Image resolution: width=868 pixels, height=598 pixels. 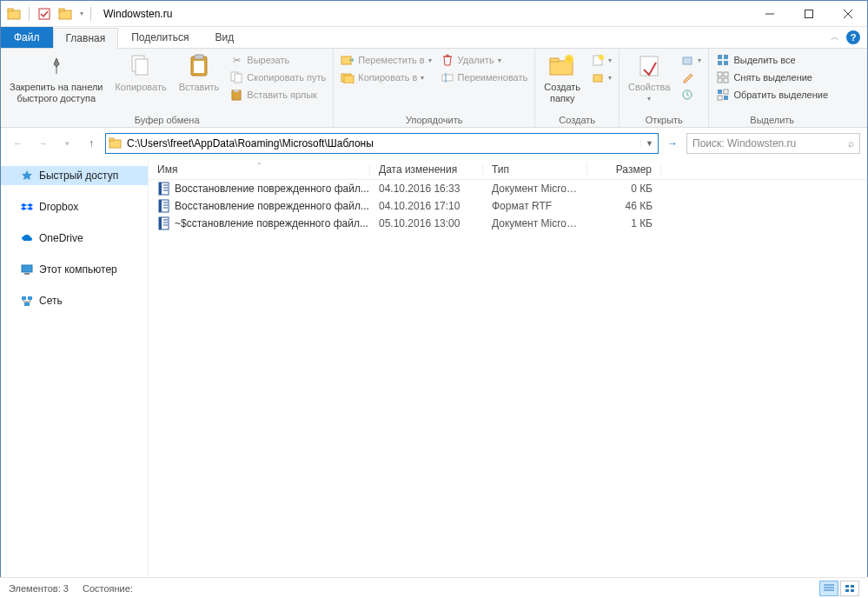 I want to click on new-item-icon, so click(x=598, y=60).